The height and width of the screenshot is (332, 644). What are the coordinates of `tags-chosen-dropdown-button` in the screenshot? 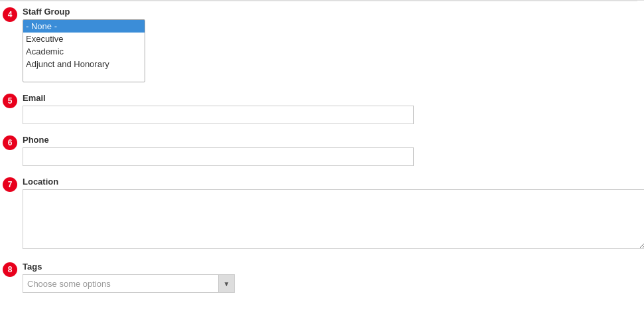 It's located at (226, 284).